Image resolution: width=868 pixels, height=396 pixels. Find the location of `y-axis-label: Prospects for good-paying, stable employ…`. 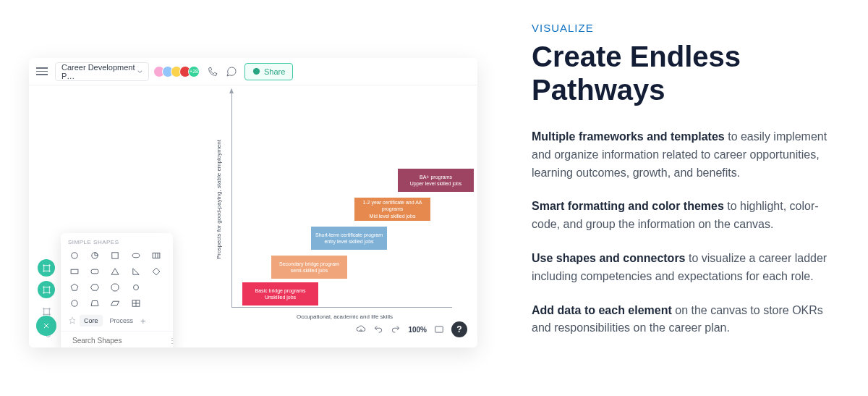

y-axis-label: Prospects for good-paying, stable employ… is located at coordinates (218, 200).